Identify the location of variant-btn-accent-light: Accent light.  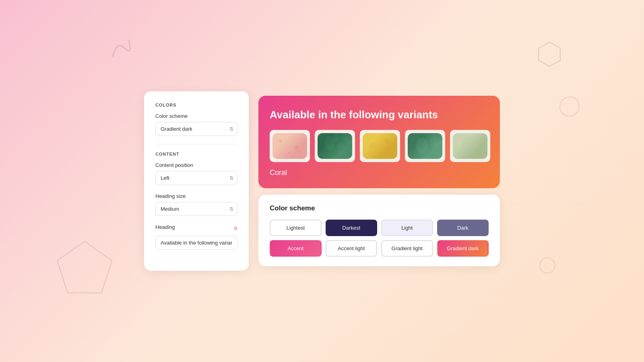
(352, 249).